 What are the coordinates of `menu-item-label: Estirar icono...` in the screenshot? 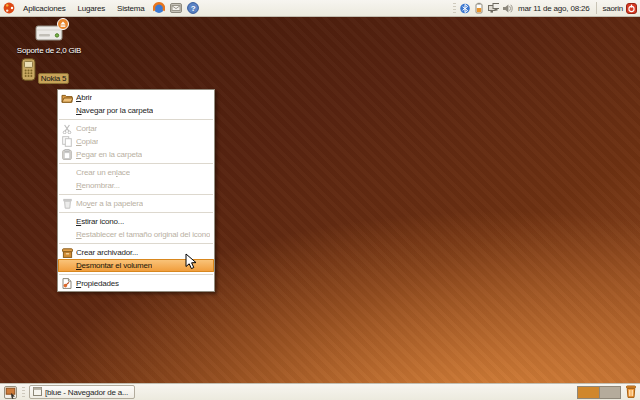 It's located at (100, 222).